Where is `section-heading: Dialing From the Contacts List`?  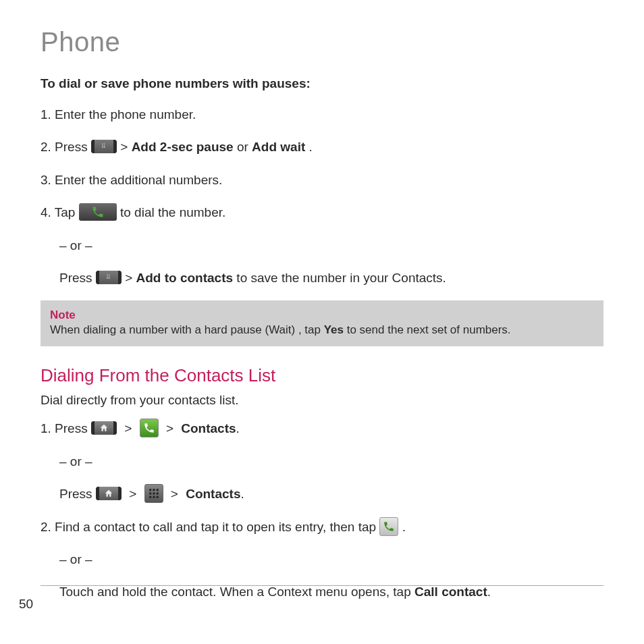 section-heading: Dialing From the Contacts List is located at coordinates (322, 375).